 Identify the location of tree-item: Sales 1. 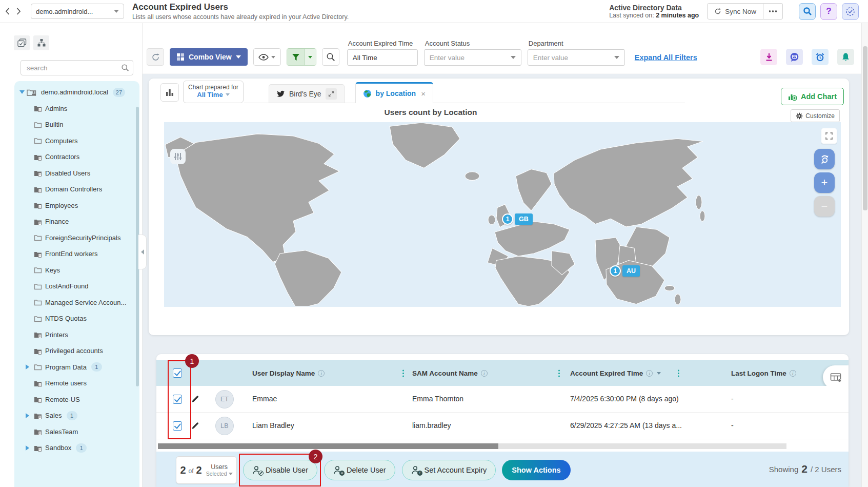
(77, 416).